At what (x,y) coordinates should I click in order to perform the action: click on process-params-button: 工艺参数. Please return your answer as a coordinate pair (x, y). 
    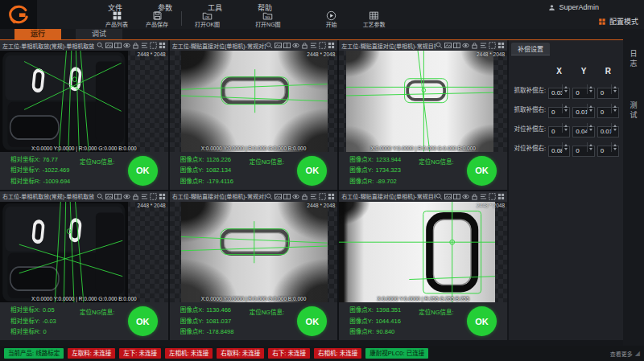
    Looking at the image, I should click on (374, 19).